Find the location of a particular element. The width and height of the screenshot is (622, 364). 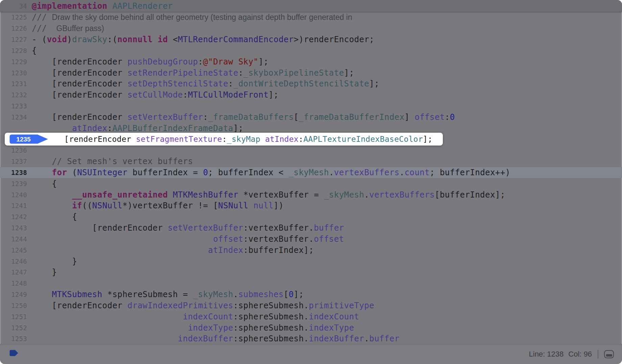

code-text: [renderEncoder setFragmentTexture:_skyMa… is located at coordinates (248, 139).